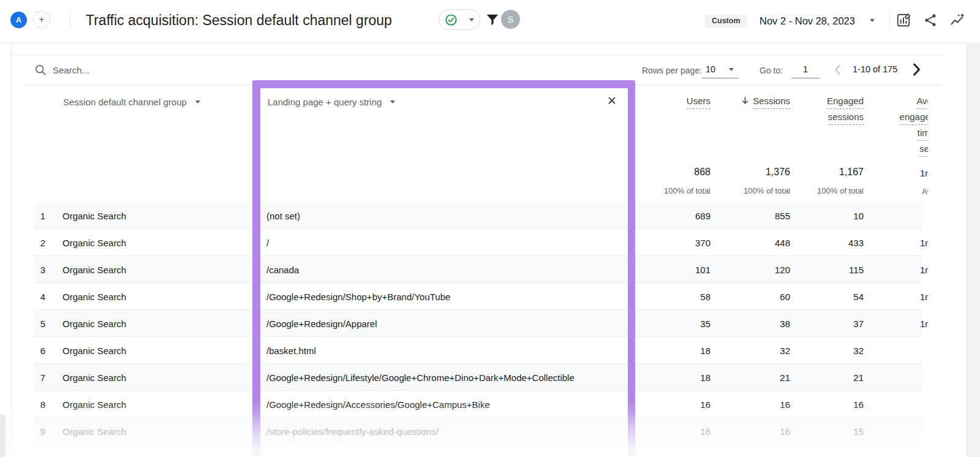 The image size is (980, 457). What do you see at coordinates (922, 102) in the screenshot?
I see `column-header-label: Average` at bounding box center [922, 102].